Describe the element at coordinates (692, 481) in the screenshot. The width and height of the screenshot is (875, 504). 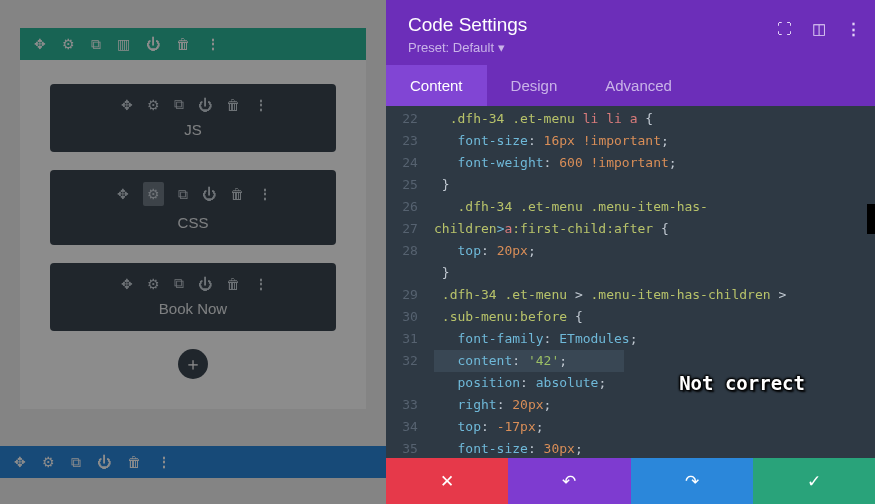
I see `redo-button: ↷` at that location.